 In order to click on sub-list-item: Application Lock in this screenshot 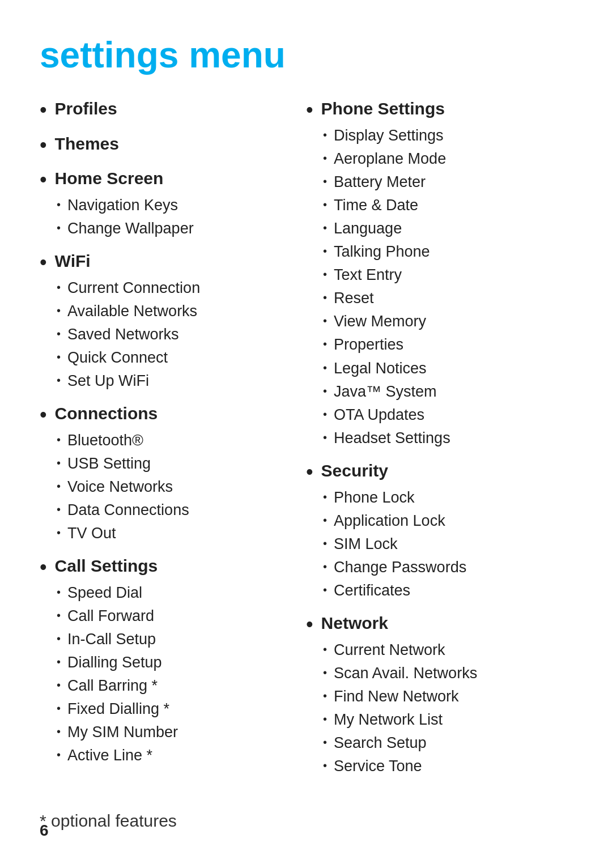, I will do `click(439, 521)`.